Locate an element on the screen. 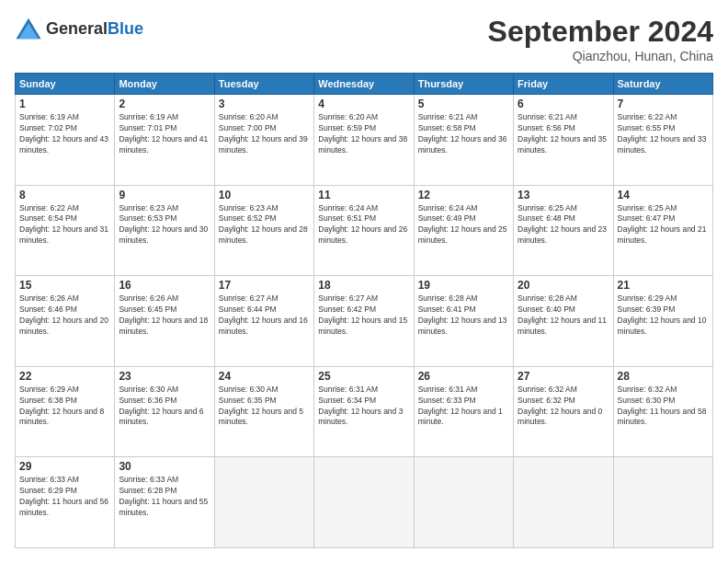 Image resolution: width=728 pixels, height=563 pixels. col-monday: Monday is located at coordinates (165, 85).